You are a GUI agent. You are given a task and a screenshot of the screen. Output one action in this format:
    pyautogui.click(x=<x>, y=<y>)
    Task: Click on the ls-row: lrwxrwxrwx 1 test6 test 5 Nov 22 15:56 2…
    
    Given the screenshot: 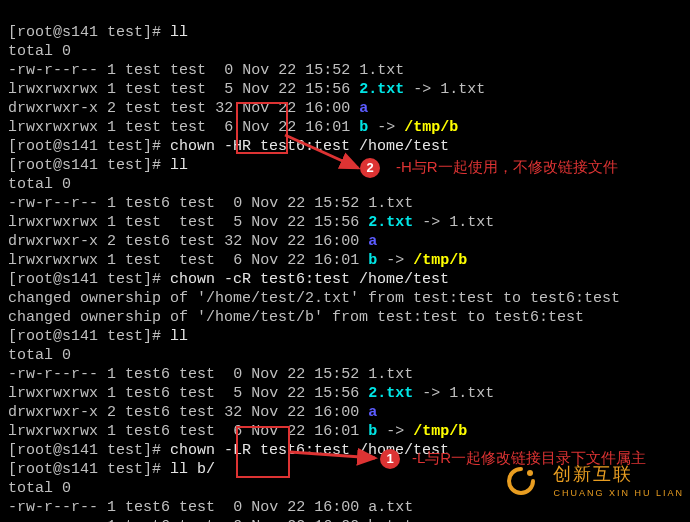 What is the action you would take?
    pyautogui.click(x=251, y=394)
    